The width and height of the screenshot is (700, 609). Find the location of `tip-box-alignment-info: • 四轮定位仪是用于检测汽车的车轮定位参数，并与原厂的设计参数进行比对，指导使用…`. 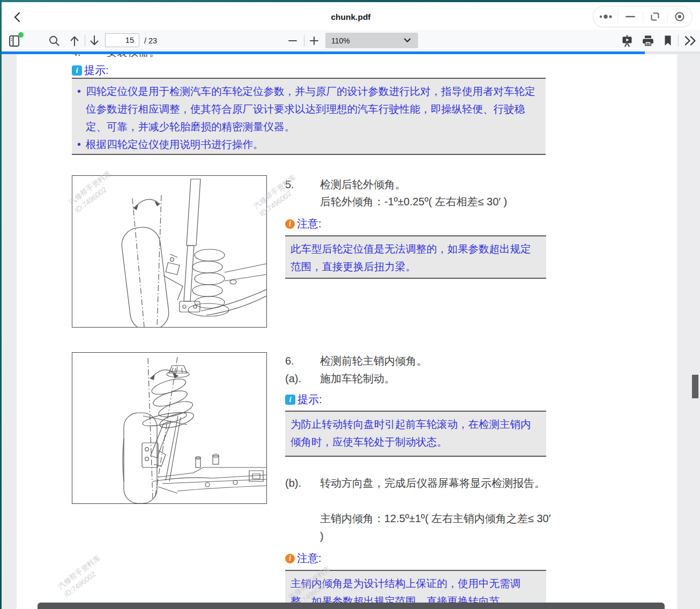

tip-box-alignment-info: • 四轮定位仪是用于检测汽车的车轮定位参数，并与原厂的设计参数进行比对，指导使用… is located at coordinates (309, 116).